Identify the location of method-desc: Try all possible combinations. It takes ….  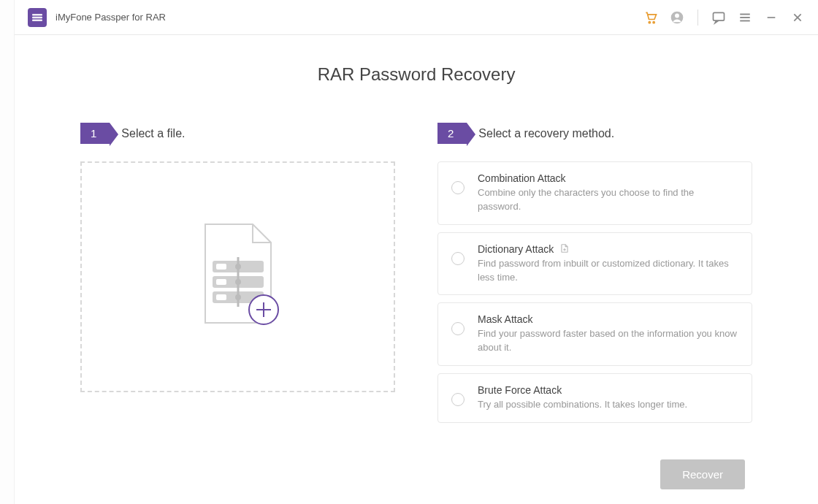
(608, 405).